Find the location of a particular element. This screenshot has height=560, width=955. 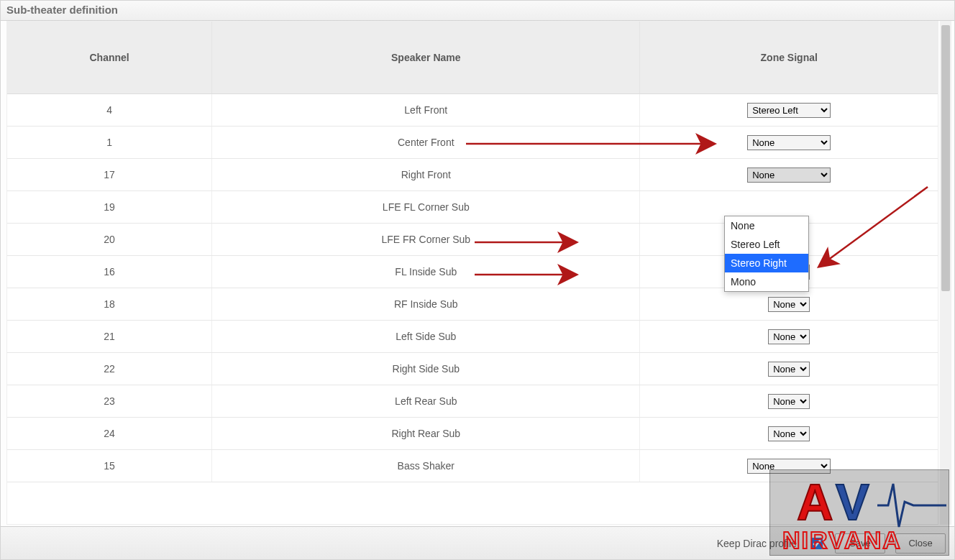

table-row: 17Right FrontNone is located at coordinates (472, 175).